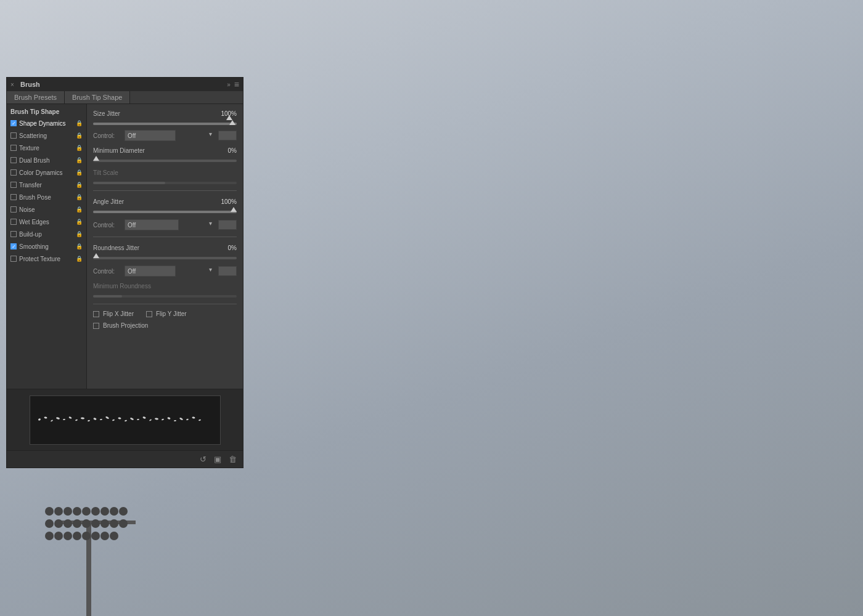 This screenshot has height=616, width=863. Describe the element at coordinates (97, 97) in the screenshot. I see `tab-brush-tip-shape: Brush Tip Shape` at that location.